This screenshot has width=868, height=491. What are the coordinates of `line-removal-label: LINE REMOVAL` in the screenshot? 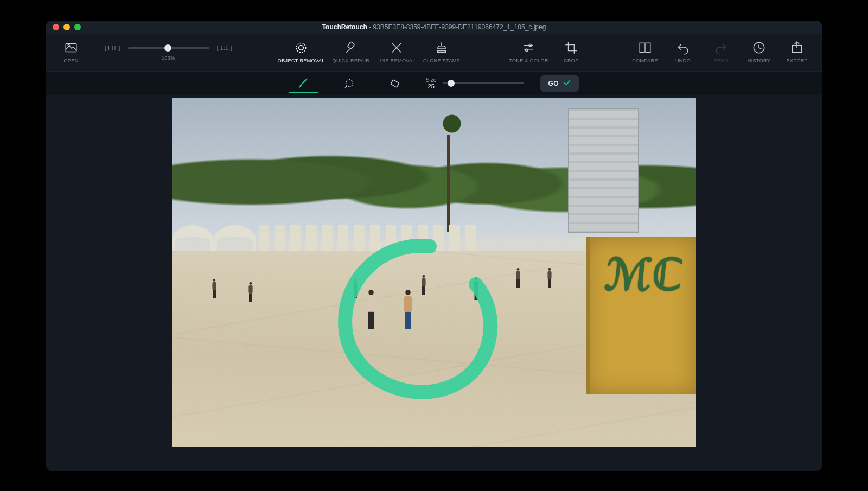 It's located at (396, 61).